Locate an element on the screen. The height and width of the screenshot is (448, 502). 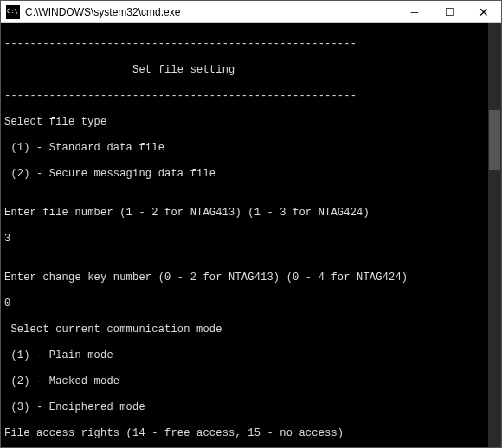
output-line: (1) - Plain mode is located at coordinates (251, 356).